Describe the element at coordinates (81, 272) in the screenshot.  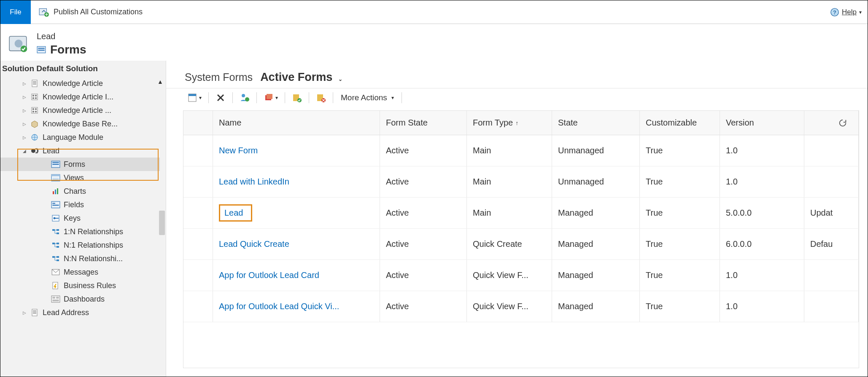
I see `tree-item-label: Messages` at that location.